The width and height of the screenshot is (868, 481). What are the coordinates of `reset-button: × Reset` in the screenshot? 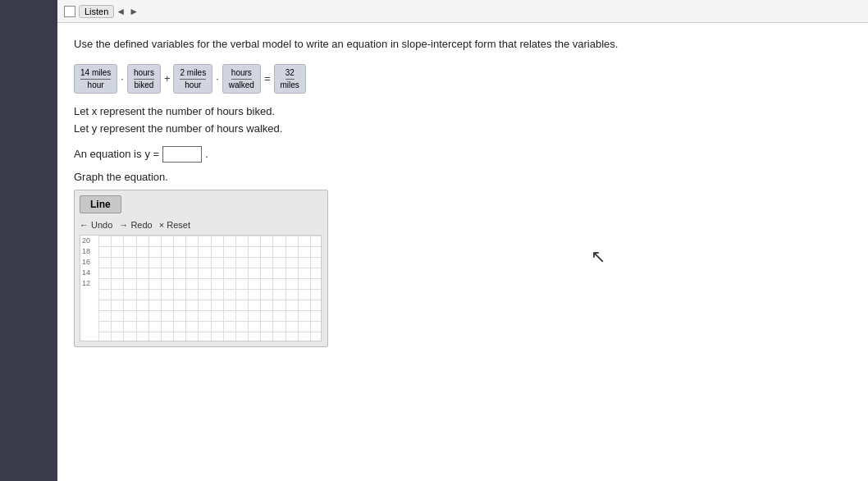 It's located at (175, 225).